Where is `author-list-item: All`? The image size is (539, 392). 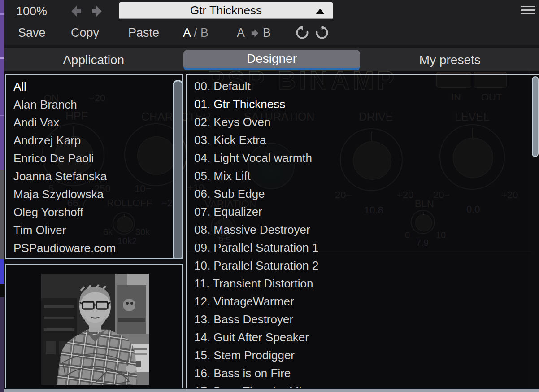 author-list-item: All is located at coordinates (94, 87).